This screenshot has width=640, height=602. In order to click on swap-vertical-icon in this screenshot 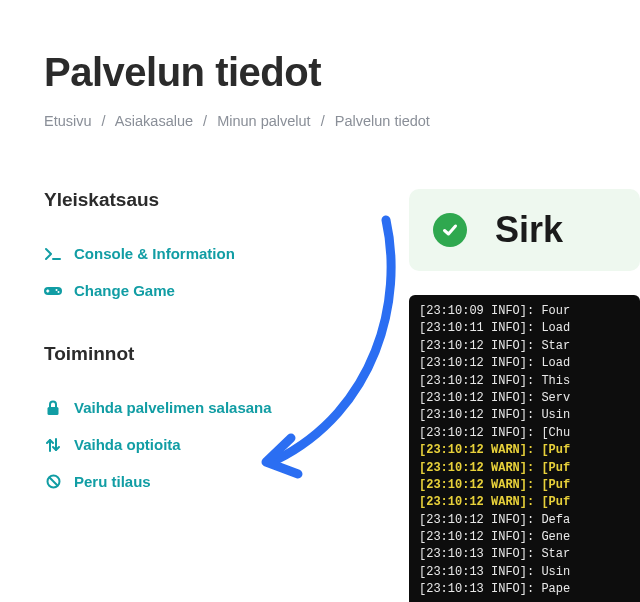, I will do `click(53, 445)`.